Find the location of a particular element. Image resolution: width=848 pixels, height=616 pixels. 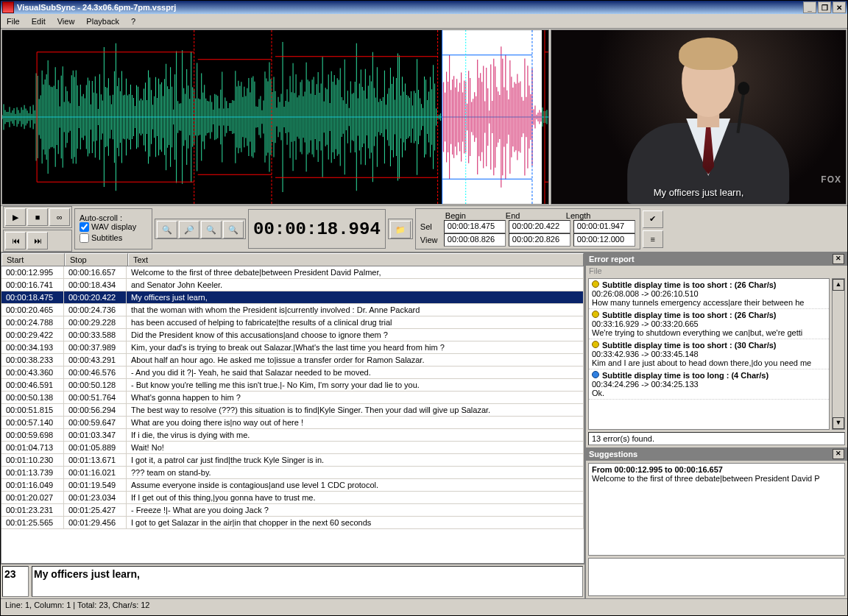

minimize-button: _ is located at coordinates (810, 7).